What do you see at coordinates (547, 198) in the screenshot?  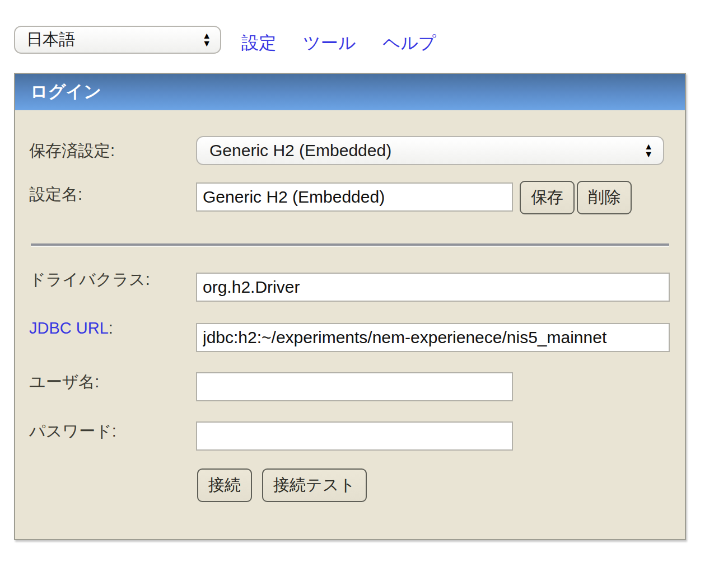 I see `save-button: 保存` at bounding box center [547, 198].